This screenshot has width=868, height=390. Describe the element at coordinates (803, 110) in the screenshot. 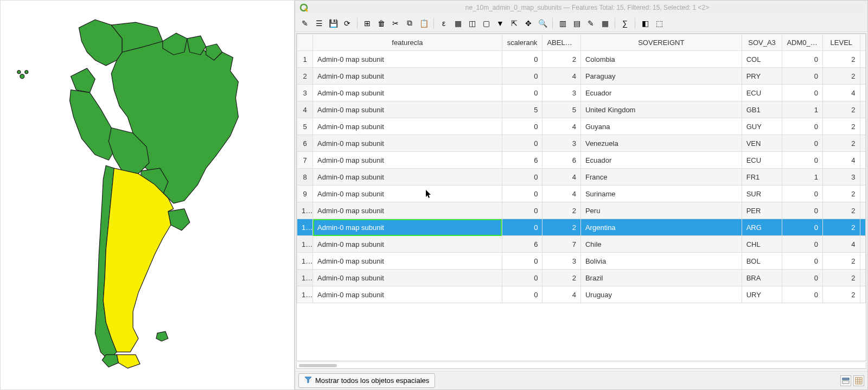

I see `cell-adm0-dif: 1` at that location.